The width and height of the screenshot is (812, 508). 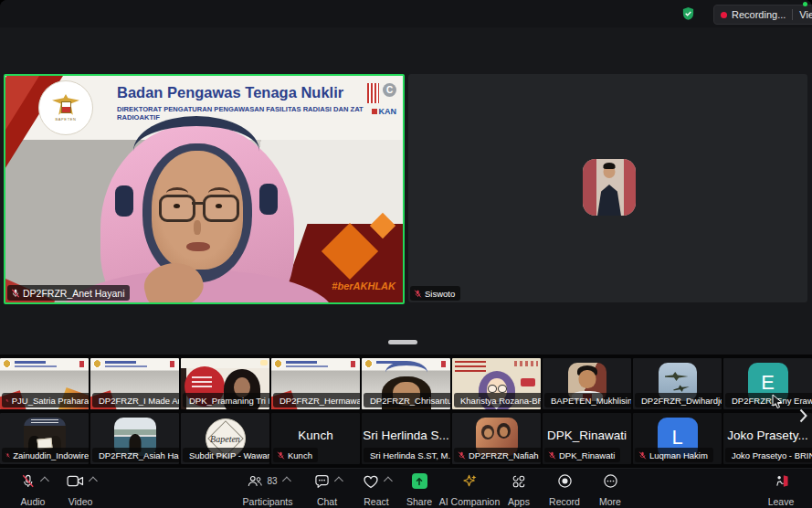 I want to click on react-button: React, so click(x=376, y=490).